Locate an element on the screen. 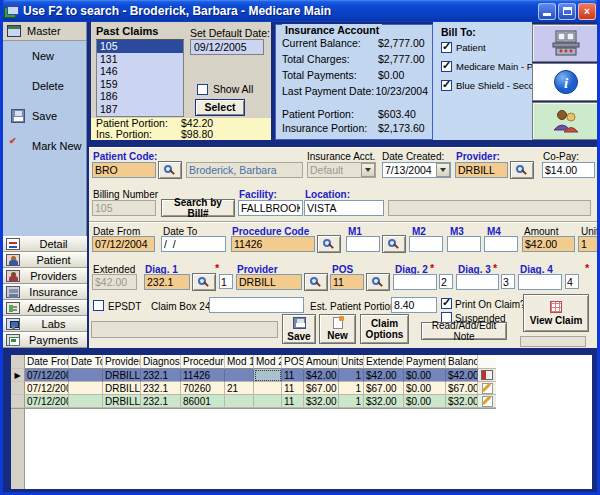  line-provider-input is located at coordinates (269, 282).